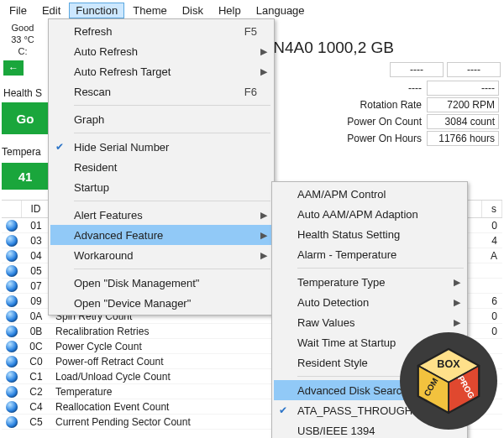 The height and width of the screenshot is (438, 504). Describe the element at coordinates (133, 304) in the screenshot. I see `menu-item-label: Open "Device Manager"` at that location.